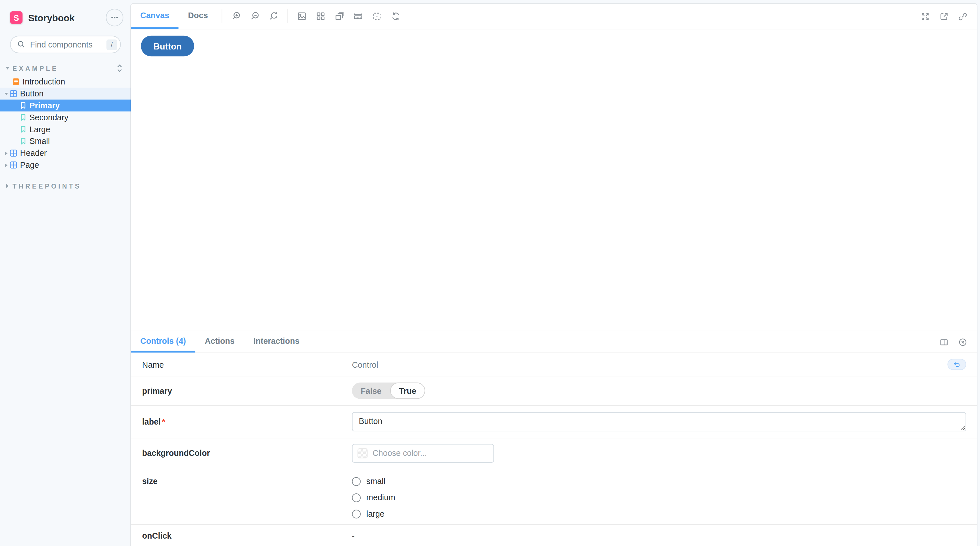  What do you see at coordinates (963, 16) in the screenshot?
I see `copy-link-icon` at bounding box center [963, 16].